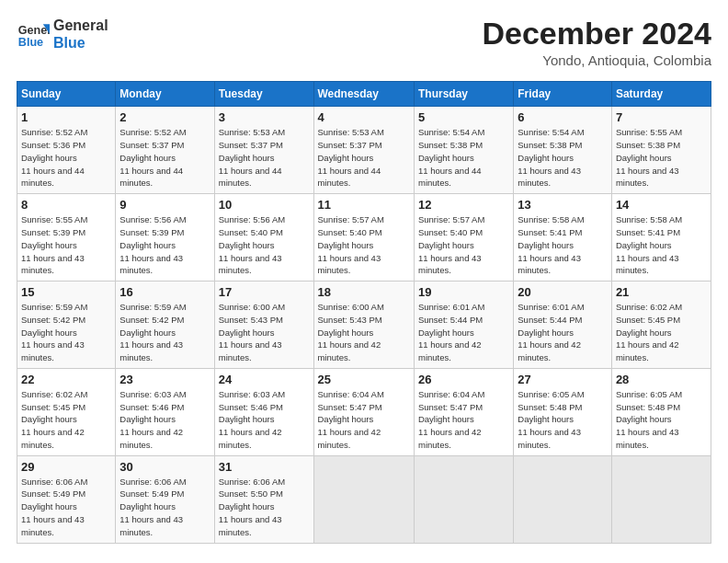 Image resolution: width=728 pixels, height=563 pixels. What do you see at coordinates (597, 61) in the screenshot?
I see `location-title: Yondo, Antioquia, Colombia` at bounding box center [597, 61].